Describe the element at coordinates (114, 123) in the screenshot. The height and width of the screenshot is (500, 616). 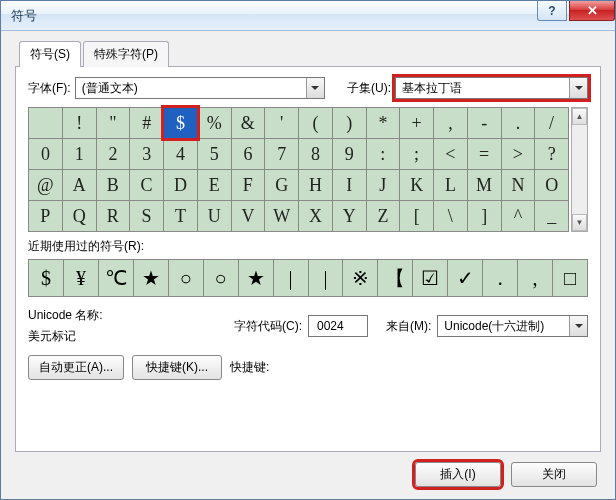
I see `symbol-cell: "` at that location.